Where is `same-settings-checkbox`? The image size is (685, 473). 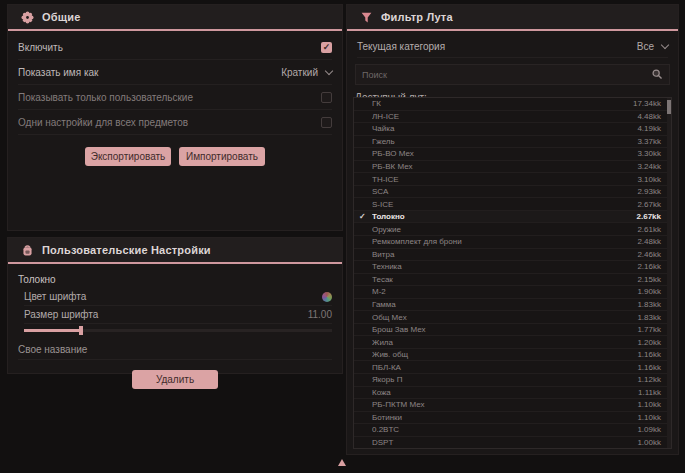 same-settings-checkbox is located at coordinates (326, 122).